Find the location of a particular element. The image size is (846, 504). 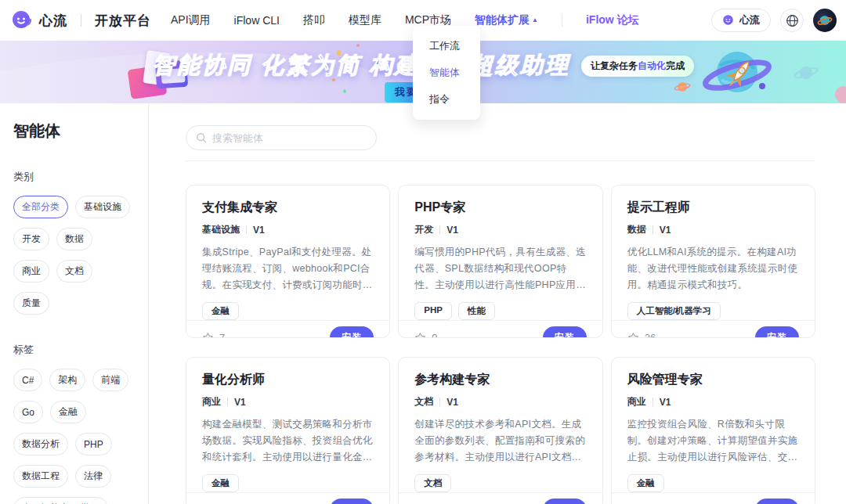

main-nav: API调用 iFlow CLI 搭叩 模型库 MCP市场 智能体扩展▲ iFlo… is located at coordinates (405, 20).